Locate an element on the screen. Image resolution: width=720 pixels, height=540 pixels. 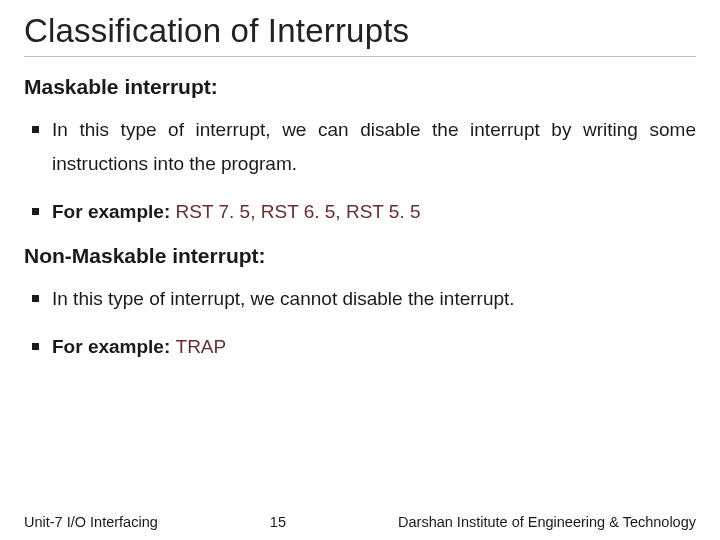
page-title: Classification of Interrupts is located at coordinates (360, 34).